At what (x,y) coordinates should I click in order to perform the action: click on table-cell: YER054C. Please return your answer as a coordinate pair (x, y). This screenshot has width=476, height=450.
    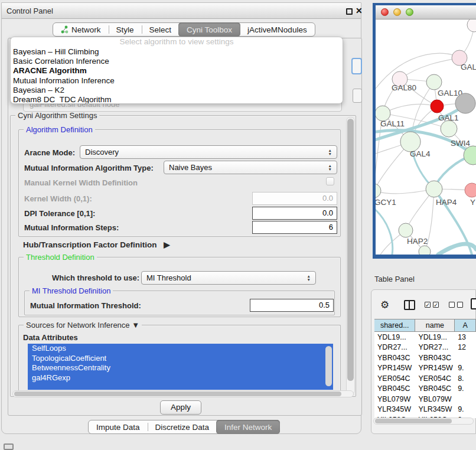
    Looking at the image, I should click on (395, 379).